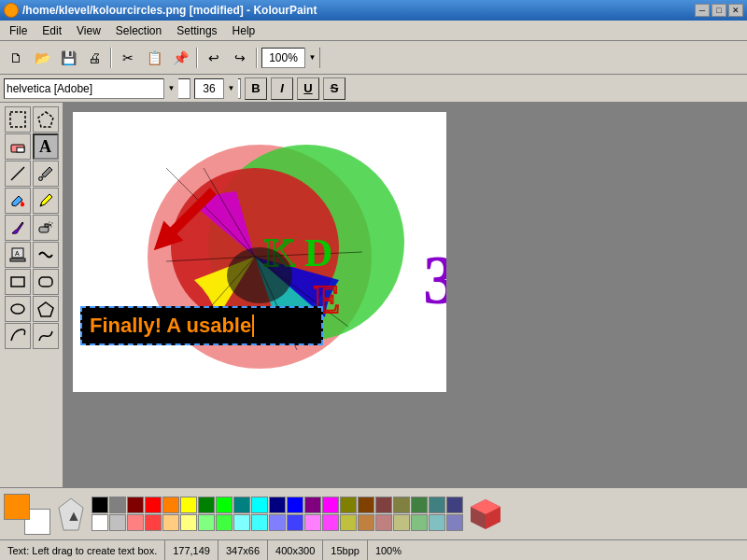 The height and width of the screenshot is (560, 747). I want to click on zoom-dropdown-arrow: ▼, so click(312, 58).